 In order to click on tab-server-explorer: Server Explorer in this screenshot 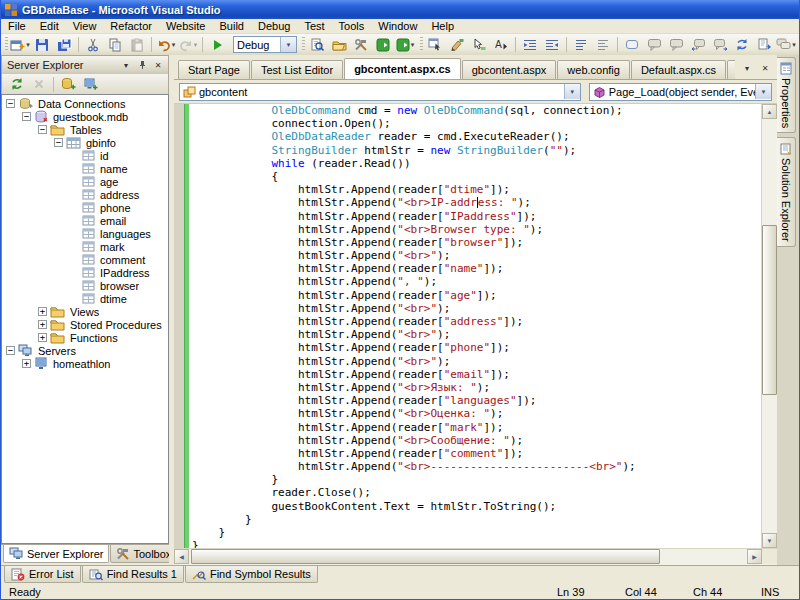, I will do `click(56, 554)`.